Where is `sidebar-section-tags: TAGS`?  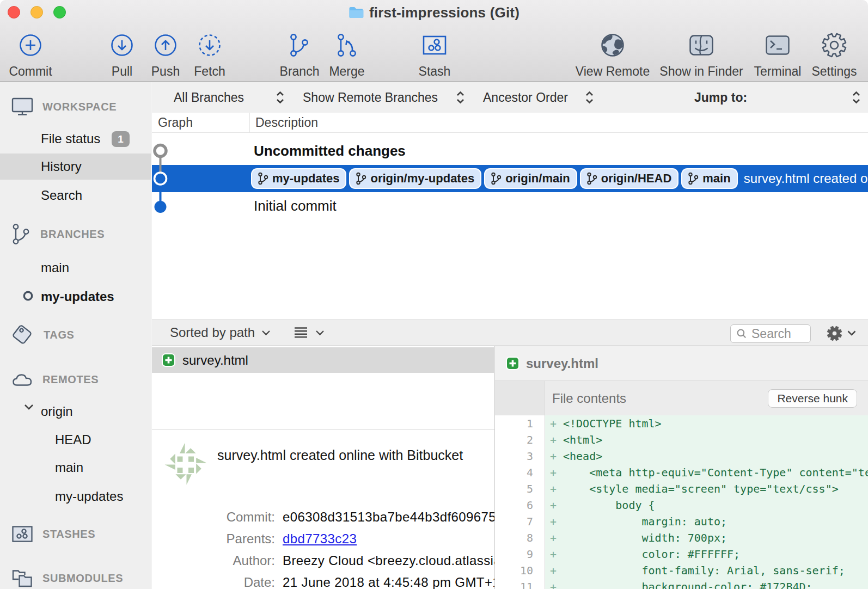 sidebar-section-tags: TAGS is located at coordinates (42, 335).